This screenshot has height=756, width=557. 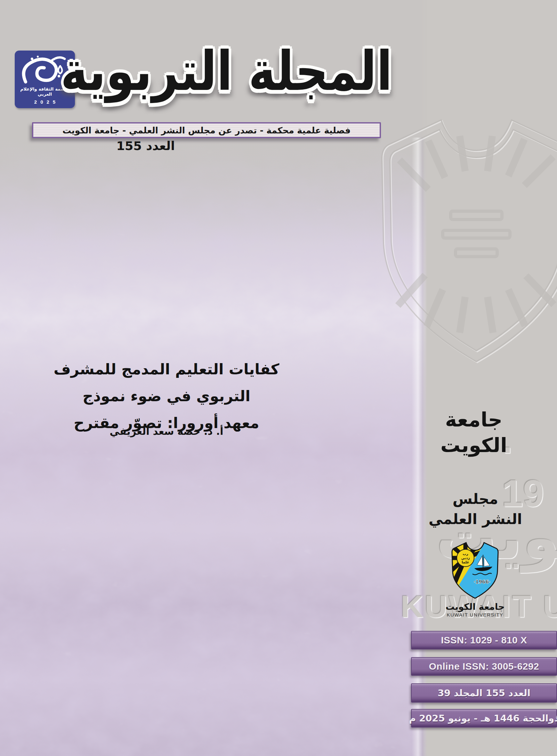 What do you see at coordinates (484, 693) in the screenshot?
I see `issue-volume-text: العدد 155 المجلد 39` at bounding box center [484, 693].